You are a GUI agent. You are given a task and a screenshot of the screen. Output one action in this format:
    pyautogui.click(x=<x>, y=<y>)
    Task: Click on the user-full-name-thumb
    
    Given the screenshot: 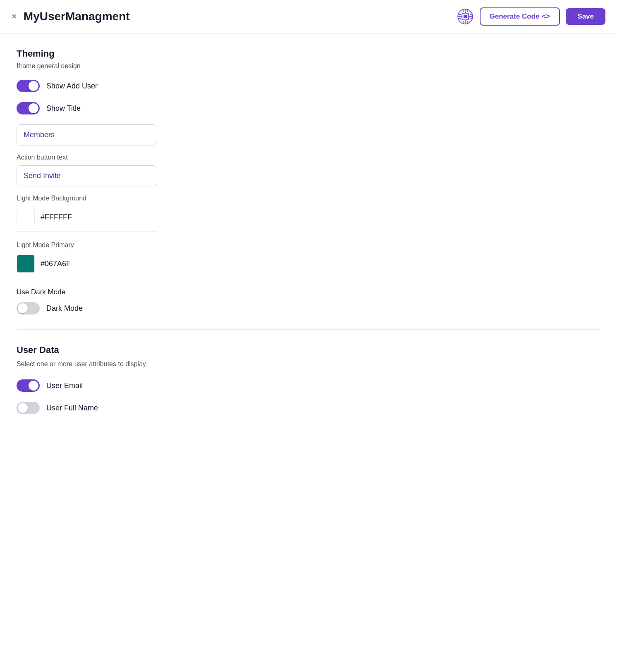 What is the action you would take?
    pyautogui.click(x=23, y=408)
    